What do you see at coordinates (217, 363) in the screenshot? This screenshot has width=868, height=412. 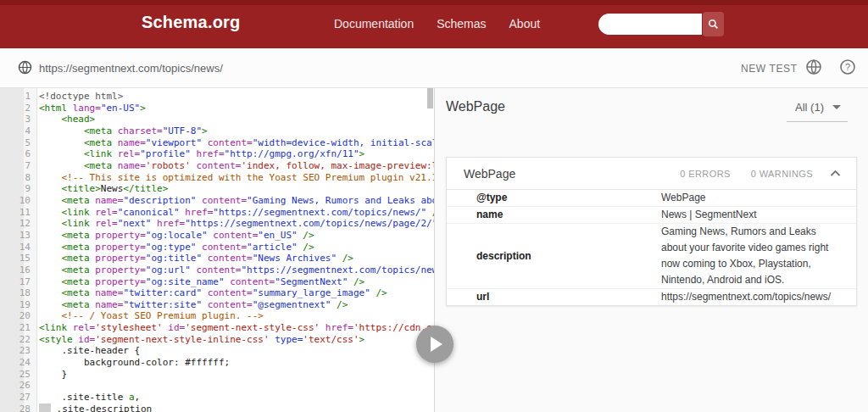 I see `code-line: 24 background-color: #ffffff;` at bounding box center [217, 363].